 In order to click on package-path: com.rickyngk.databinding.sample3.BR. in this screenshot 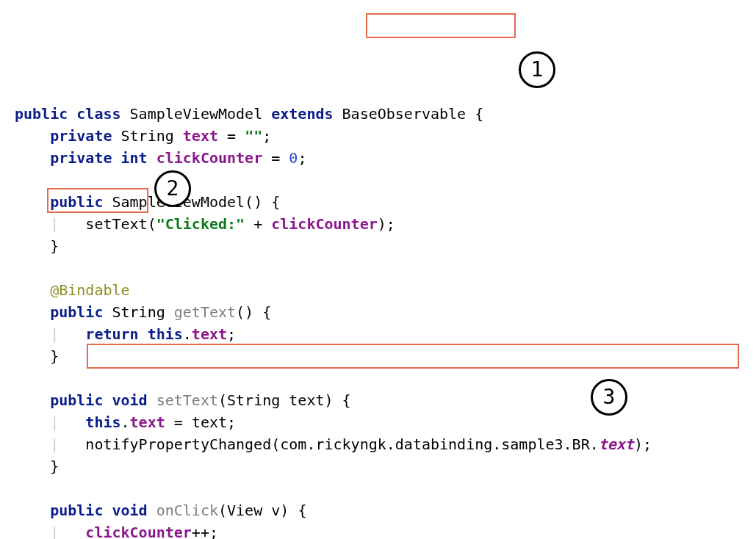, I will do `click(439, 444)`.